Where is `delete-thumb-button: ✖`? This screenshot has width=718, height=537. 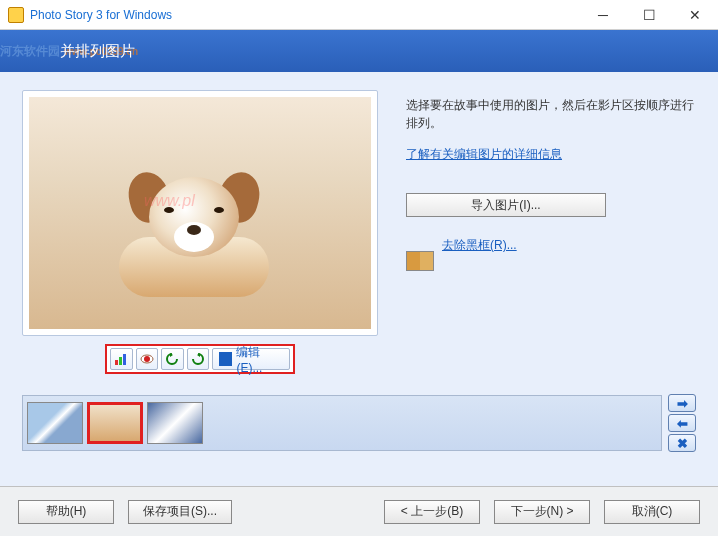
delete-thumb-button: ✖ is located at coordinates (682, 443).